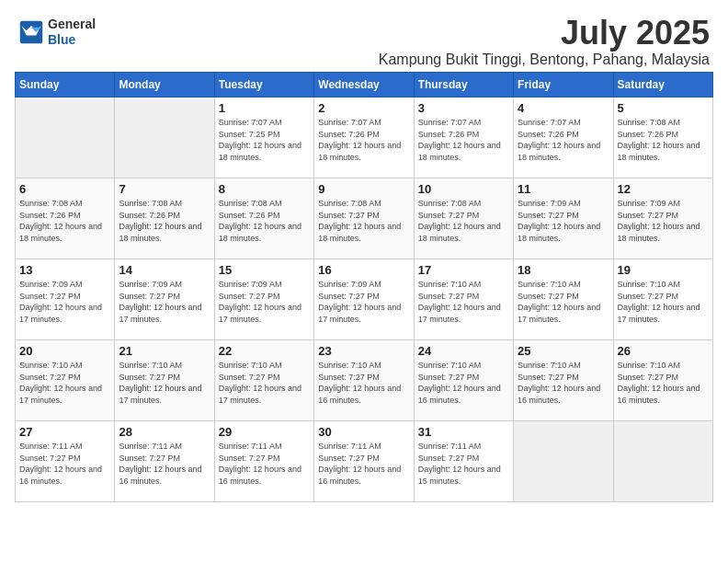 The width and height of the screenshot is (728, 563). Describe the element at coordinates (264, 219) in the screenshot. I see `table-row: 8Sunrise: 7:08 AM Sunset: 7:26 PM Daylig…` at that location.